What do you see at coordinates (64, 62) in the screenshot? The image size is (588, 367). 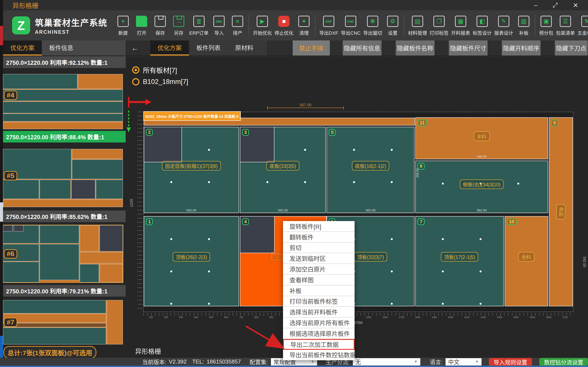 I see `sheet-info-bar: 2750.0×1220.00 利用率:92.12% 数量:1` at bounding box center [64, 62].